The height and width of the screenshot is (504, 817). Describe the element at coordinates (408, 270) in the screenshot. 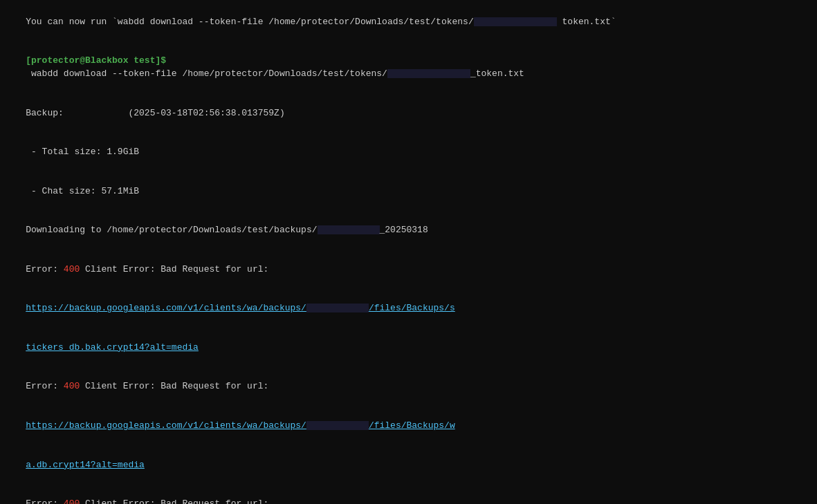

I see `error-1: Error: 400 Client Error: Bad Request for…` at that location.